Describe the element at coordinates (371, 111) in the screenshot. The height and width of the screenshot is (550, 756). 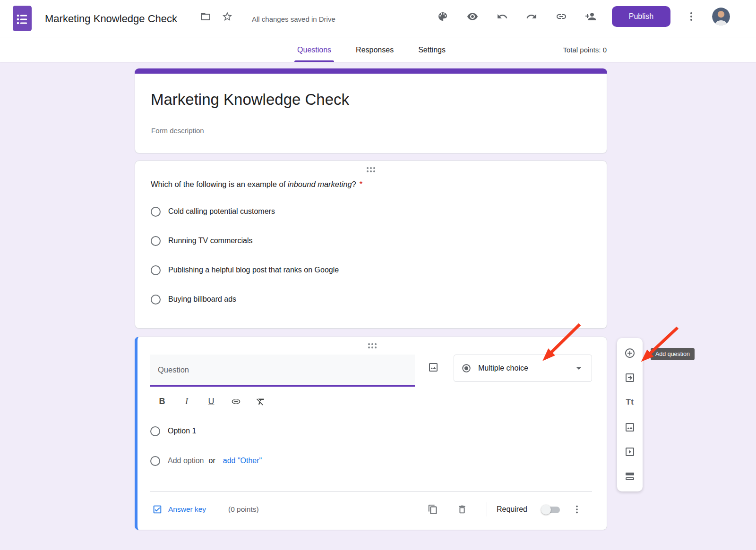
I see `form-title-card: Marketing Knowledge Check Form descripti…` at that location.